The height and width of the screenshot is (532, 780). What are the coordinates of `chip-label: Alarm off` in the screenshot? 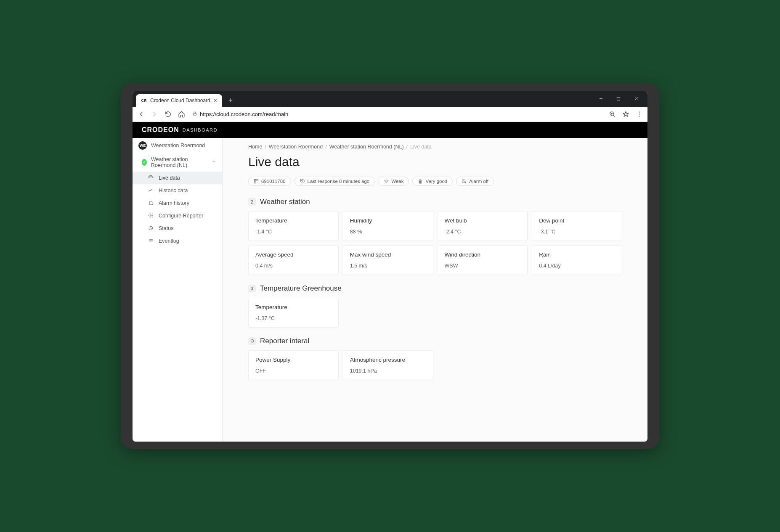 It's located at (479, 181).